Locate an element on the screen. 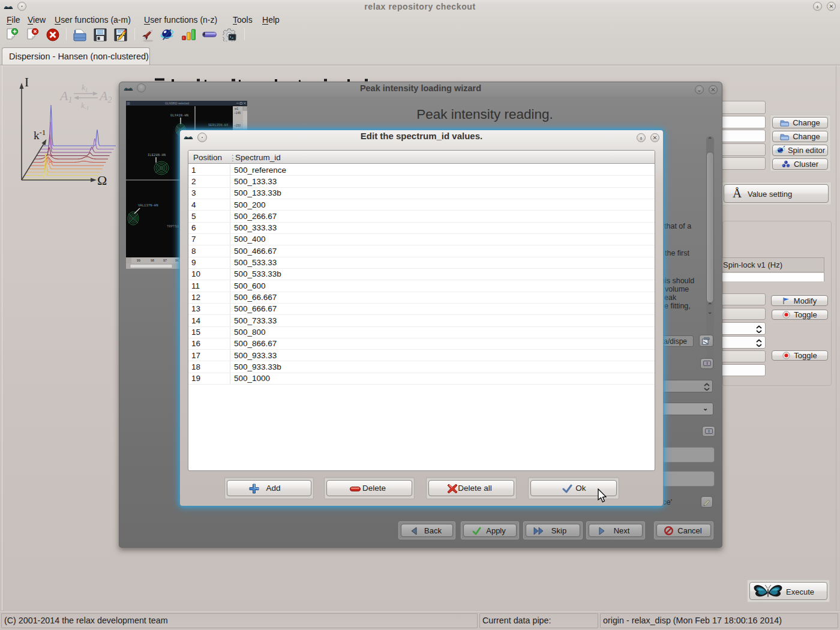 The height and width of the screenshot is (630, 840). svg-text: SER135N-HX is located at coordinates (218, 125).